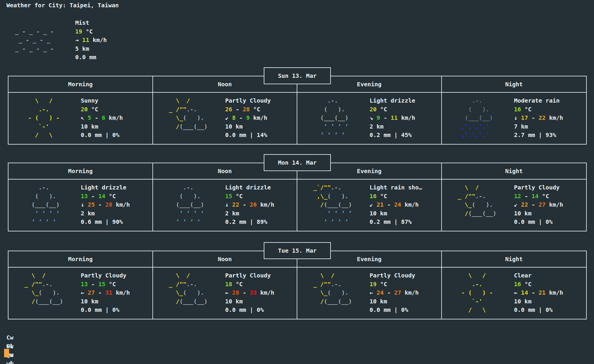 This screenshot has height=364, width=594. Describe the element at coordinates (297, 76) in the screenshot. I see `date-label: Sun 13. Mar` at that location.